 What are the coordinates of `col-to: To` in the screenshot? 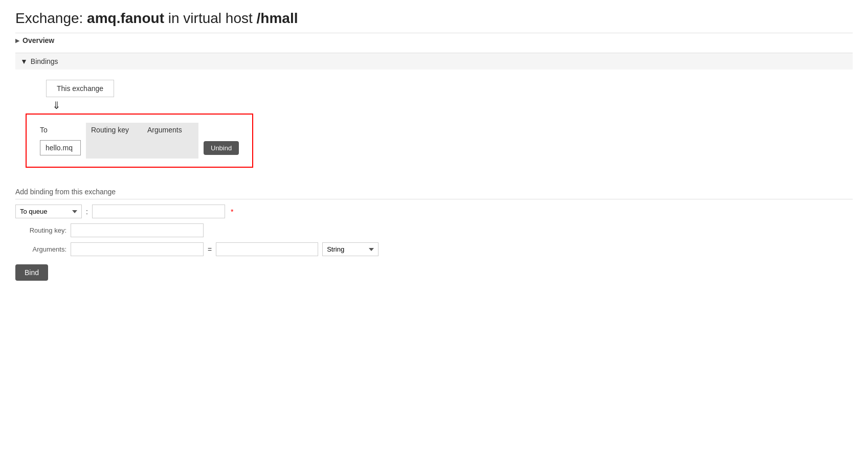 It's located at (60, 130).